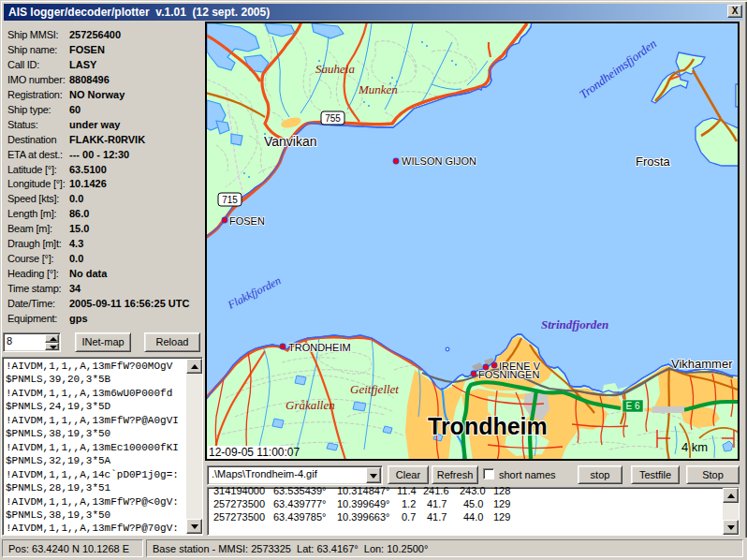 The image size is (747, 560). Describe the element at coordinates (255, 452) in the screenshot. I see `svg-text: 12-09-05 11:00:07` at that location.